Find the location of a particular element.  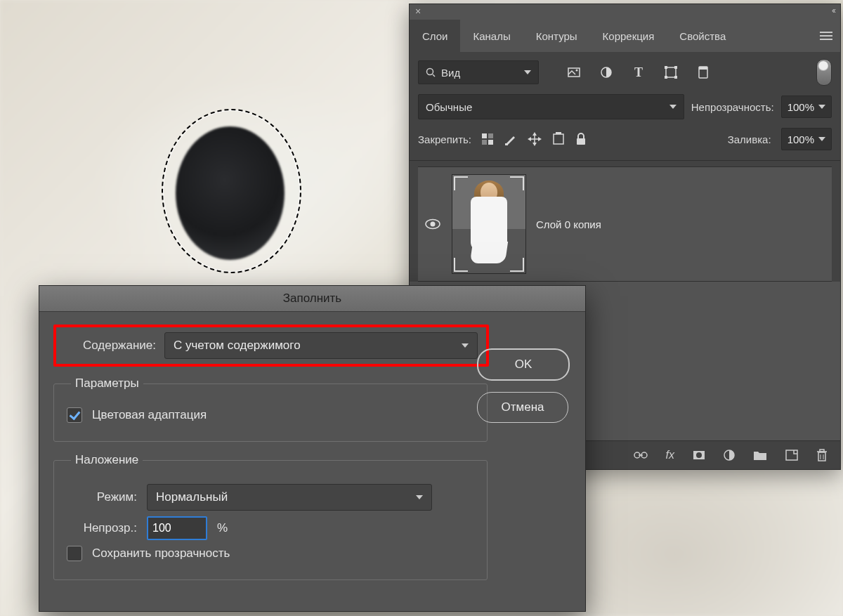

preserve-transparency-label: Сохранить прозрачность is located at coordinates (161, 553).